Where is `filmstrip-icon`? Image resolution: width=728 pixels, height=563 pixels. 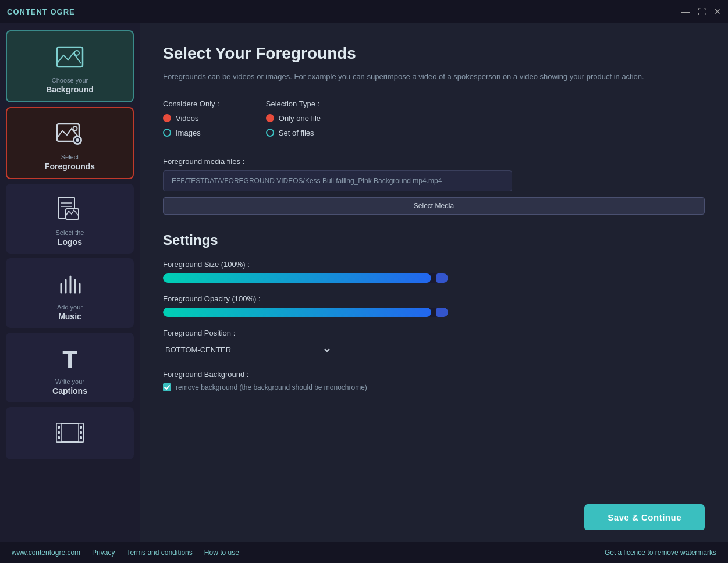
filmstrip-icon is located at coordinates (70, 433).